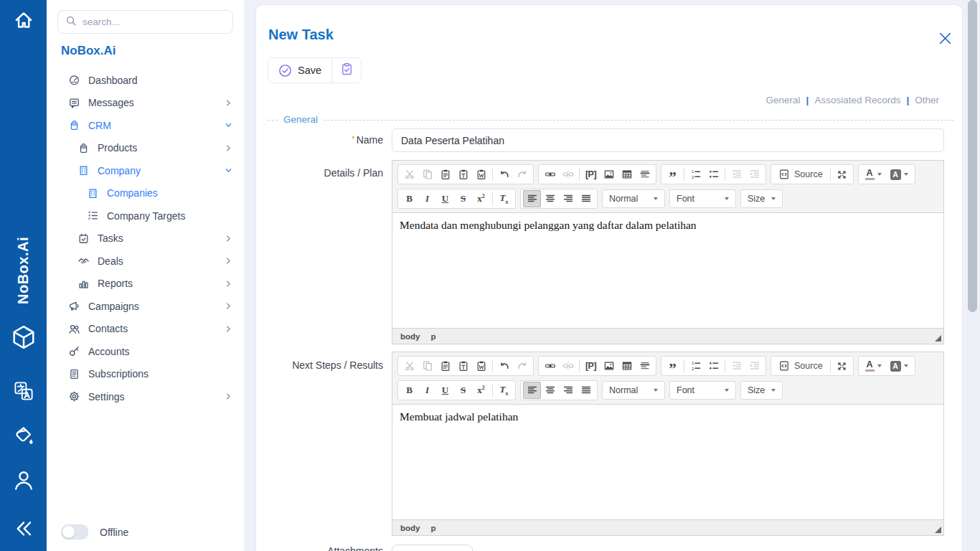  I want to click on tab-general: General, so click(783, 100).